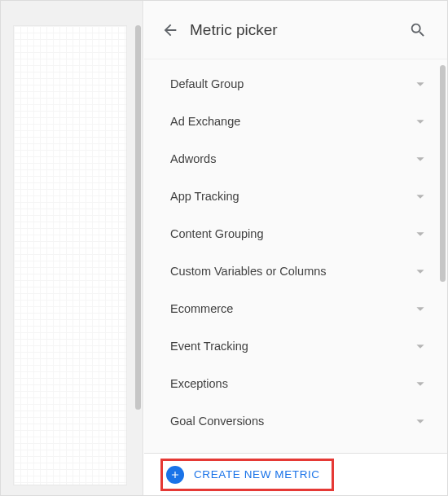 The height and width of the screenshot is (496, 448). What do you see at coordinates (296, 30) in the screenshot?
I see `panel-header: Metric picker` at bounding box center [296, 30].